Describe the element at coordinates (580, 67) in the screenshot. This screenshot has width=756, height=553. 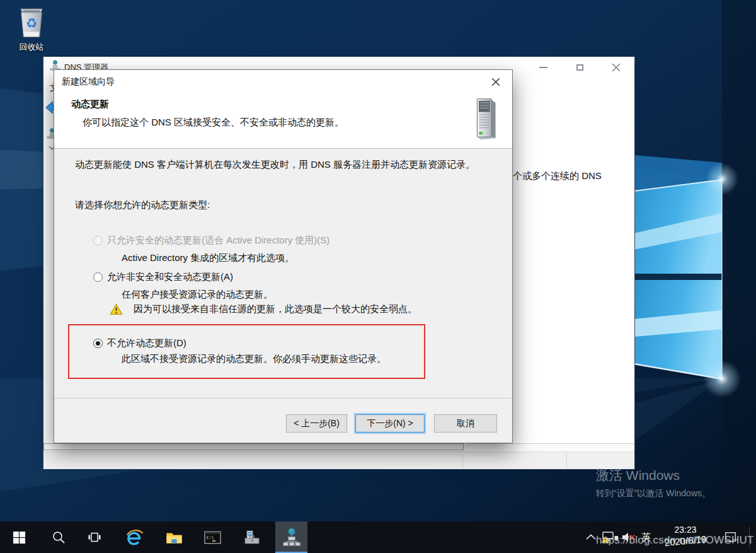
I see `maximize-icon` at that location.